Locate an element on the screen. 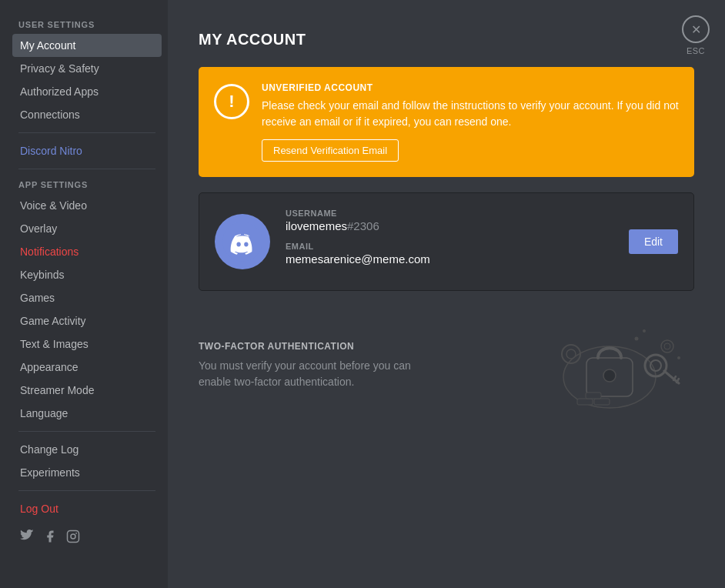  avatar is located at coordinates (242, 242).